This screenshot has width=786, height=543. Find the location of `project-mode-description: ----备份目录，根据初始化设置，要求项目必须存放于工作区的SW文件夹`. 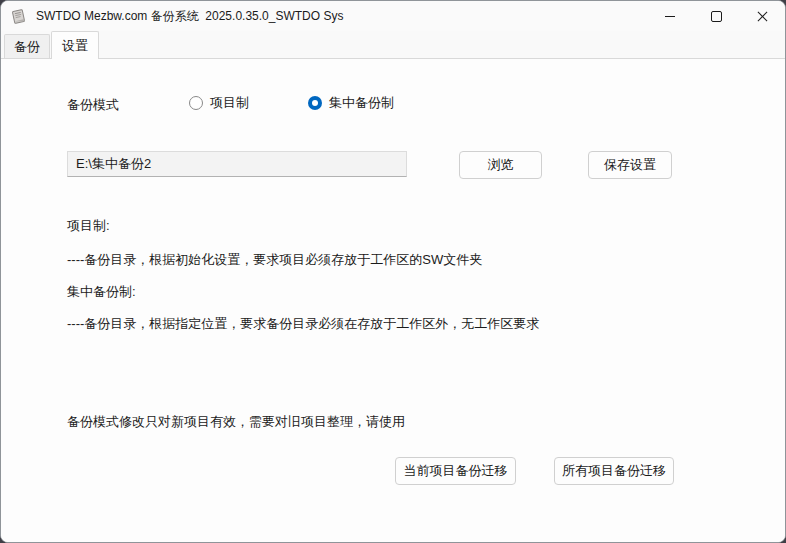

project-mode-description: ----备份目录，根据初始化设置，要求项目必须存放于工作区的SW文件夹 is located at coordinates (274, 260).